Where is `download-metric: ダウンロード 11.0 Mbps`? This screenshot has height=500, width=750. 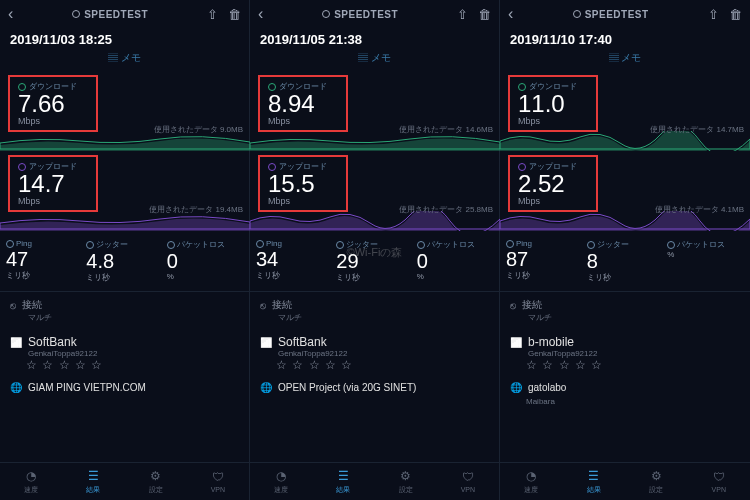 download-metric: ダウンロード 11.0 Mbps is located at coordinates (553, 104).